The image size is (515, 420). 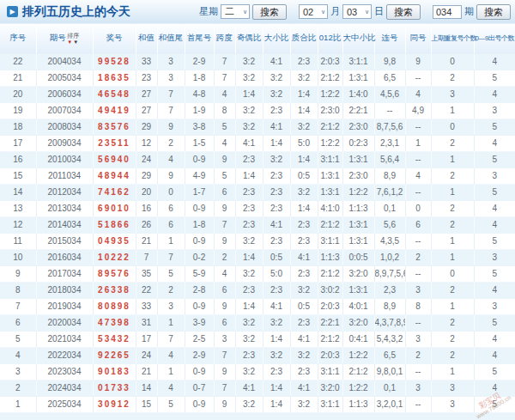 I want to click on week-search-button: 搜索, so click(x=270, y=12).